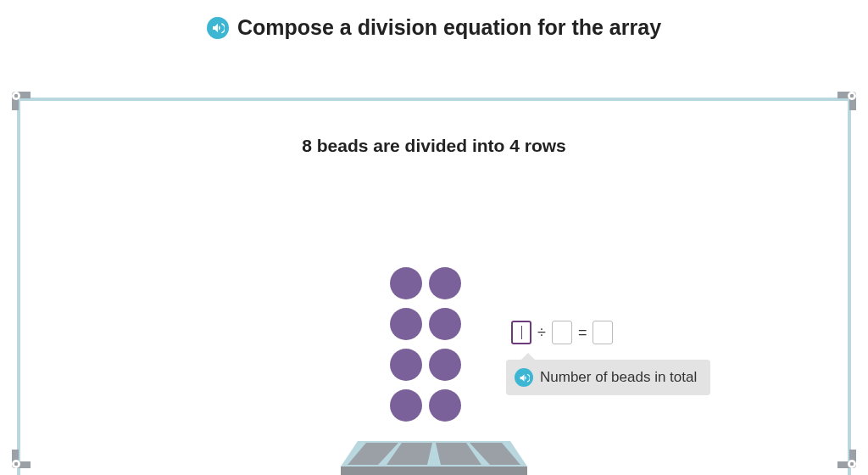  Describe the element at coordinates (434, 146) in the screenshot. I see `problem-statement: 8 beads are divided into 4 rows` at that location.